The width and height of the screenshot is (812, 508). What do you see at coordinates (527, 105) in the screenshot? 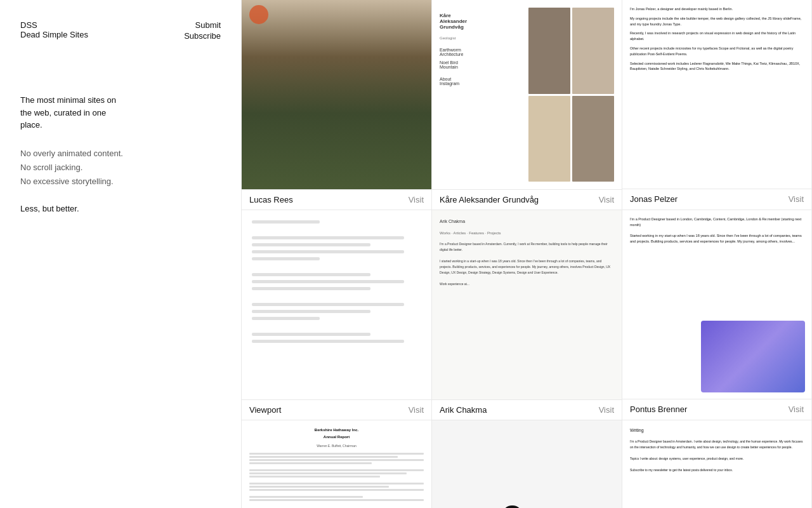
I see `gallery-item-kare: KåreAleksanderGrundvåg Geologist Earthwo…` at bounding box center [527, 105].